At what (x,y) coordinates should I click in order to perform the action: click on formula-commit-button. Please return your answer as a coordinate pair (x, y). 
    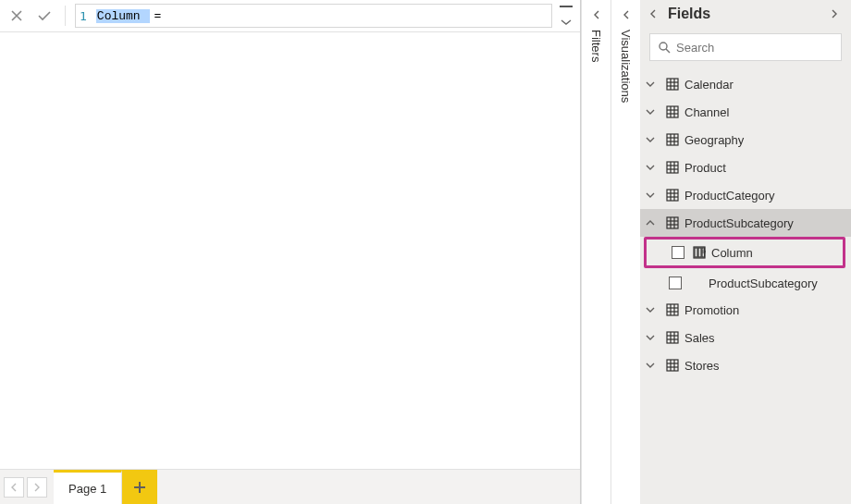
    Looking at the image, I should click on (44, 16).